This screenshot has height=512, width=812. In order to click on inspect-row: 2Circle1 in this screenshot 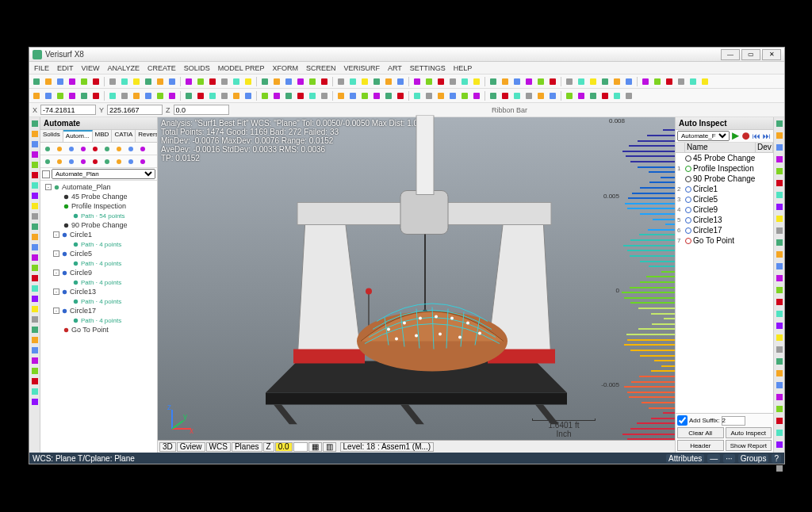, I will do `click(725, 189)`.